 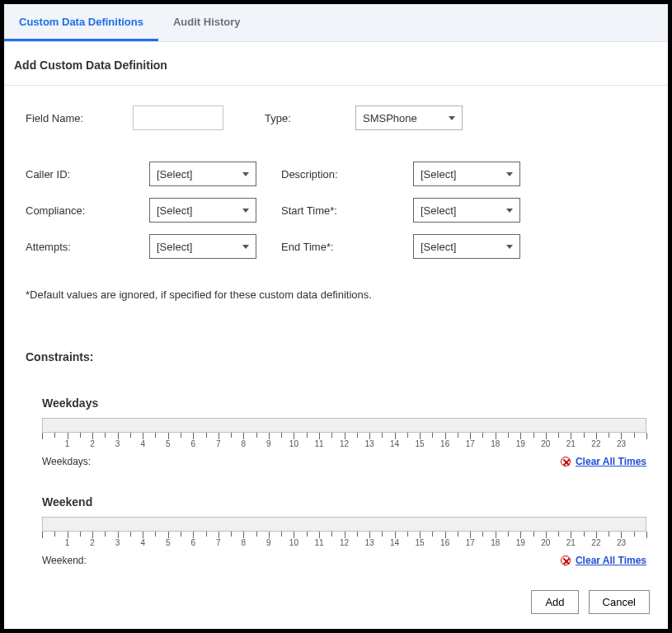 What do you see at coordinates (336, 335) in the screenshot?
I see `constraints-title: Constraints:` at bounding box center [336, 335].